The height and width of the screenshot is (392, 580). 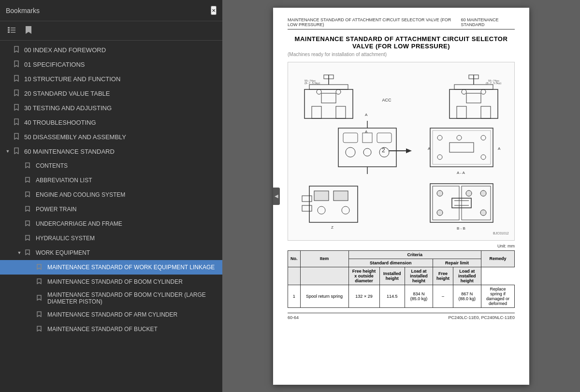 I want to click on cell-no: 1, so click(x=294, y=296).